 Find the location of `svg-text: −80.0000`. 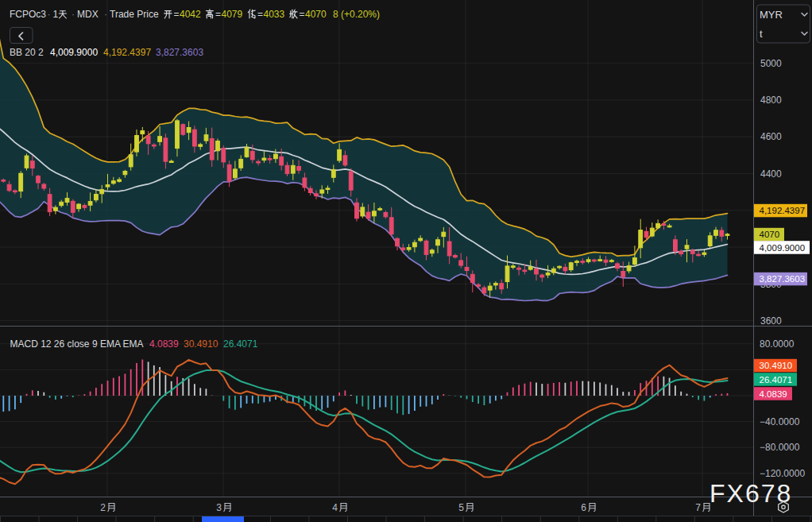

svg-text: −80.0000 is located at coordinates (780, 447).